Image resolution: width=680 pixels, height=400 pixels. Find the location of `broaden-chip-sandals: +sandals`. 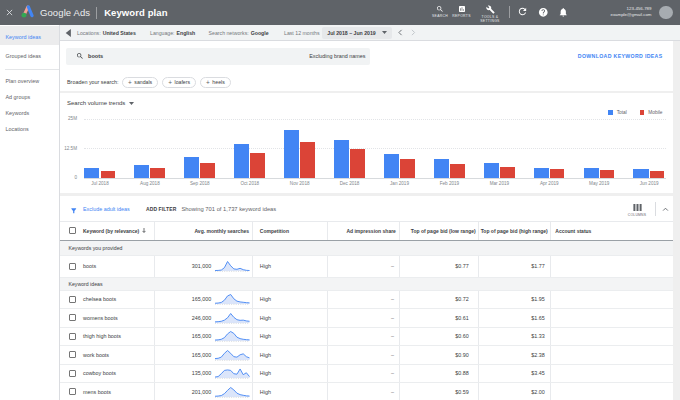

broaden-chip-sandals: +sandals is located at coordinates (140, 83).